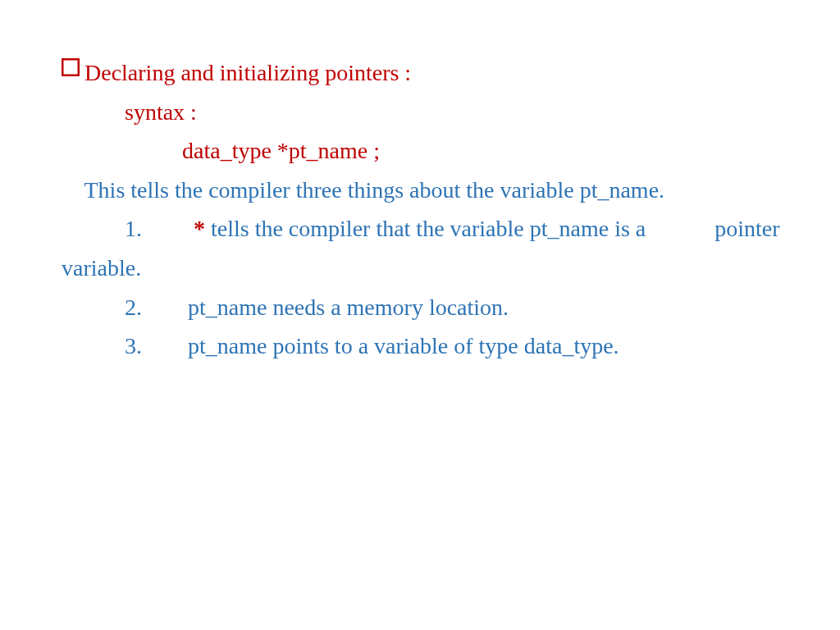 This screenshot has height=630, width=840. I want to click on syntax-label: syntax :, so click(430, 112).